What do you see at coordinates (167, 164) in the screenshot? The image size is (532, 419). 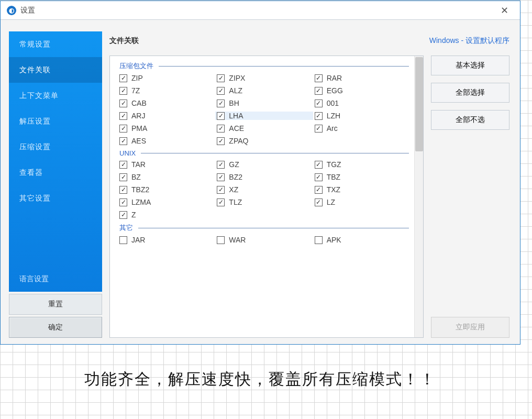 I see `checkbox-tar: TAR` at bounding box center [167, 164].